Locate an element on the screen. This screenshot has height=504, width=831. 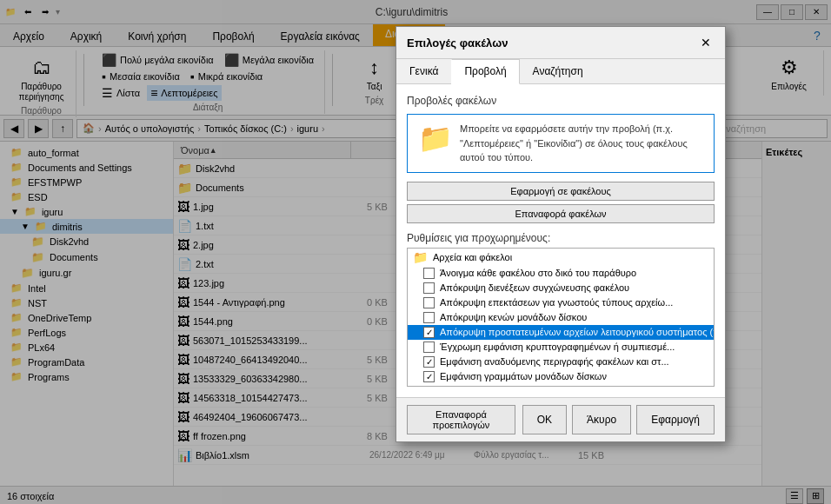
ok-button: OK is located at coordinates (544, 420).